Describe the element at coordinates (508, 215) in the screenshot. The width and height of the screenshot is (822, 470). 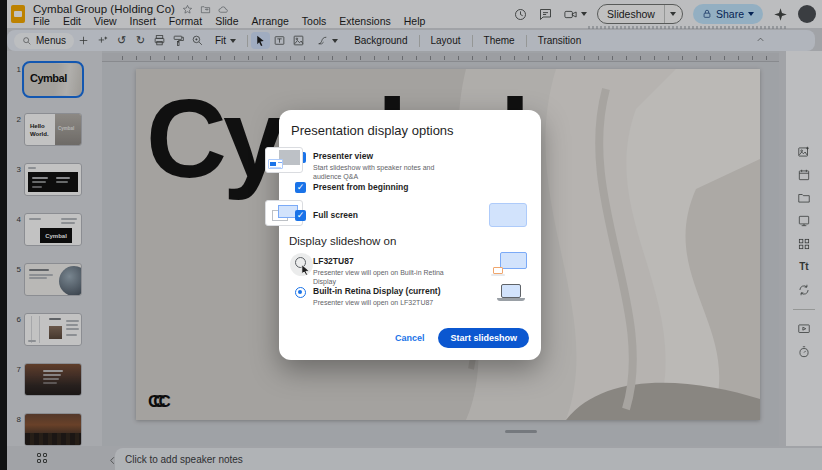
I see `full-screen-illustration` at that location.